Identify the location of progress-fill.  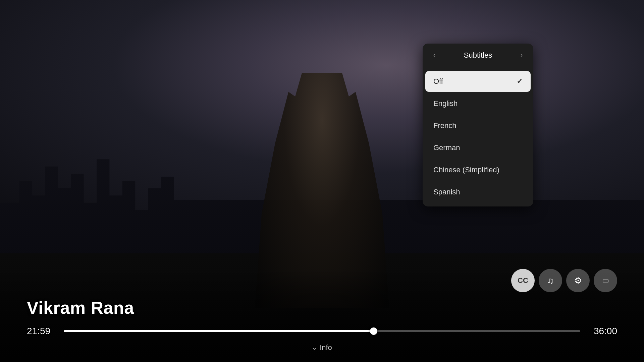
(219, 331).